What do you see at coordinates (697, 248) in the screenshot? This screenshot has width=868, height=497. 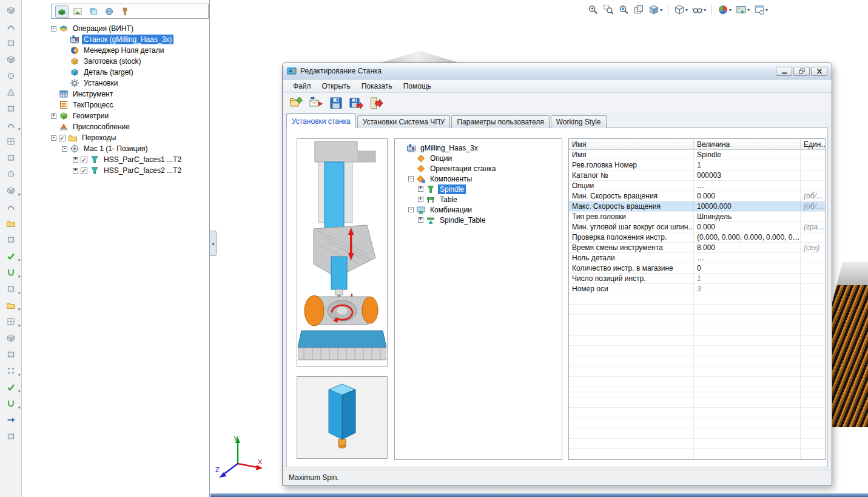 I see `property-row: Время смены инструмента8.000(сек)` at bounding box center [697, 248].